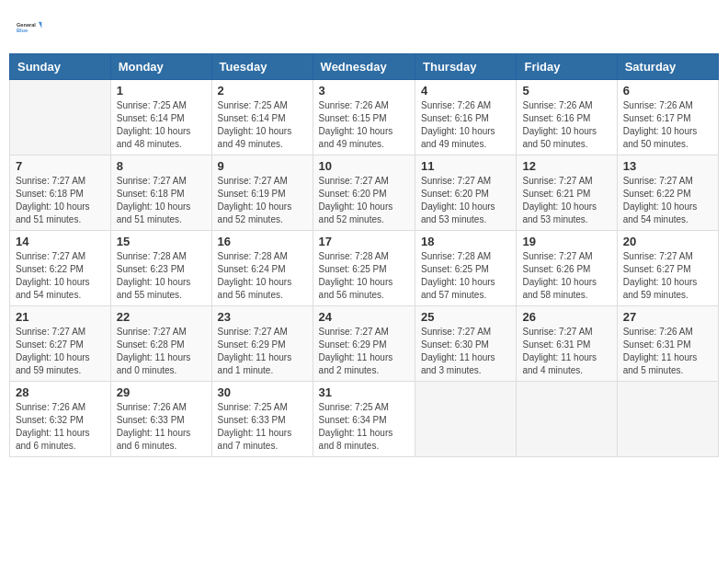 The width and height of the screenshot is (728, 563). Describe the element at coordinates (262, 193) in the screenshot. I see `calendar-cell: 9Sunrise: 7:27 AM Sunset: 6:19 PM Daylig…` at that location.